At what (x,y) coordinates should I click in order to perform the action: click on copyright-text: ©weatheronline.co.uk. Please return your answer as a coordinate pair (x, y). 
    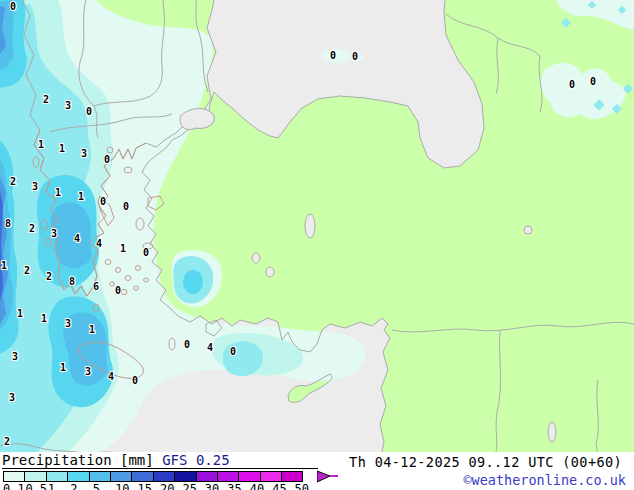
    Looking at the image, I should click on (544, 480).